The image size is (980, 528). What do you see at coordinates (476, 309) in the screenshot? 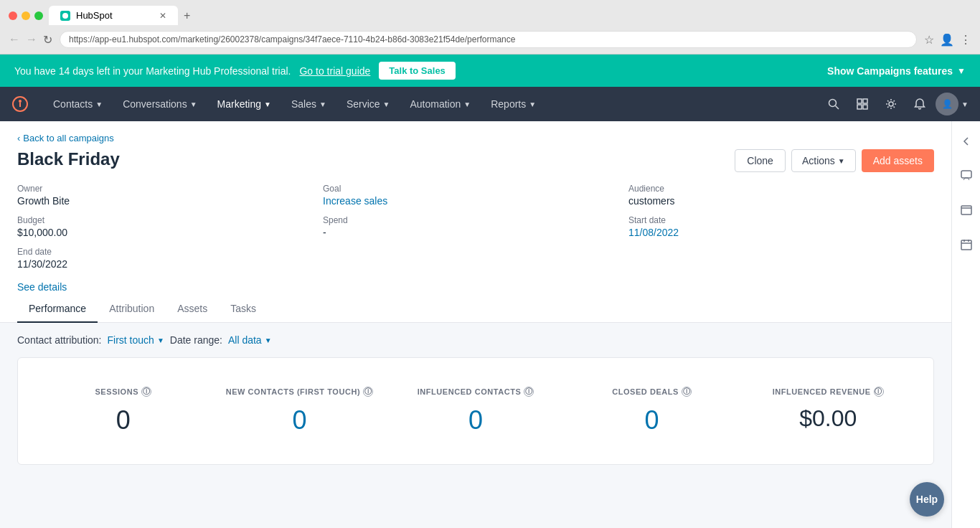
I see `tabs-container: Performance Attribution Assets Tasks` at bounding box center [476, 309].